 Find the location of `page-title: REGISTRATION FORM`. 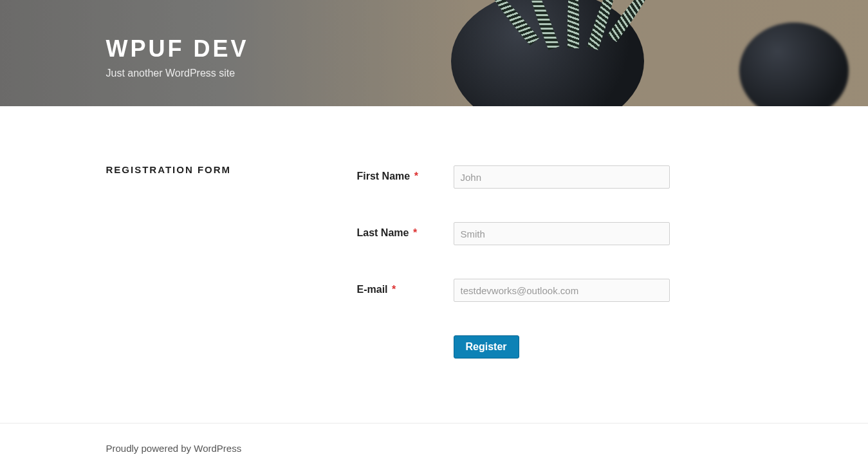

page-title: REGISTRATION FORM is located at coordinates (209, 170).